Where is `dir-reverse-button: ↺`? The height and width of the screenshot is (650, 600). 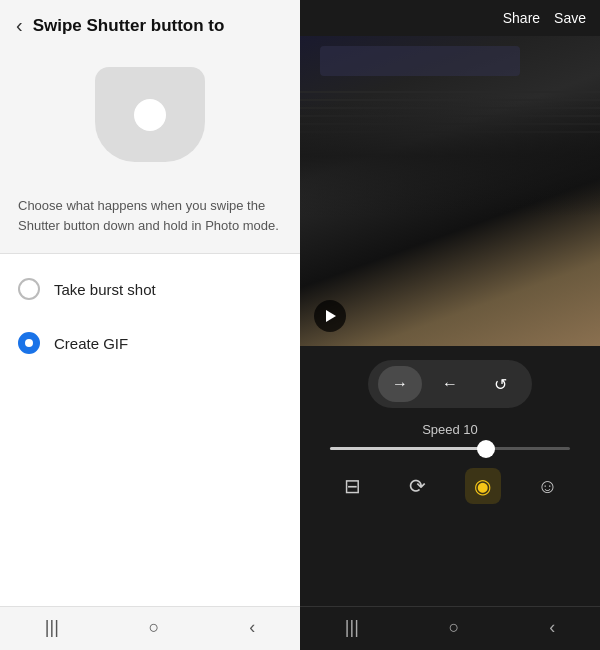
dir-reverse-button: ↺ is located at coordinates (500, 384).